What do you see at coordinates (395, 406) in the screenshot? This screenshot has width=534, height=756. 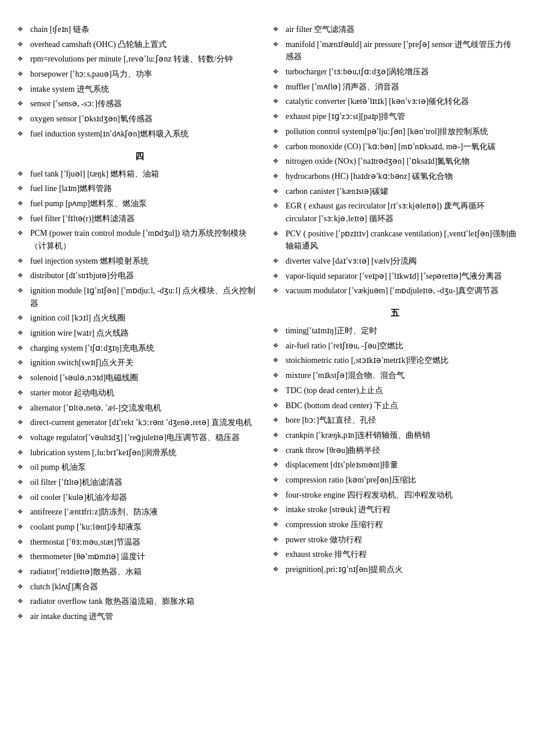 I see `list-item: BDC (bottom dead center) 下止点` at bounding box center [395, 406].